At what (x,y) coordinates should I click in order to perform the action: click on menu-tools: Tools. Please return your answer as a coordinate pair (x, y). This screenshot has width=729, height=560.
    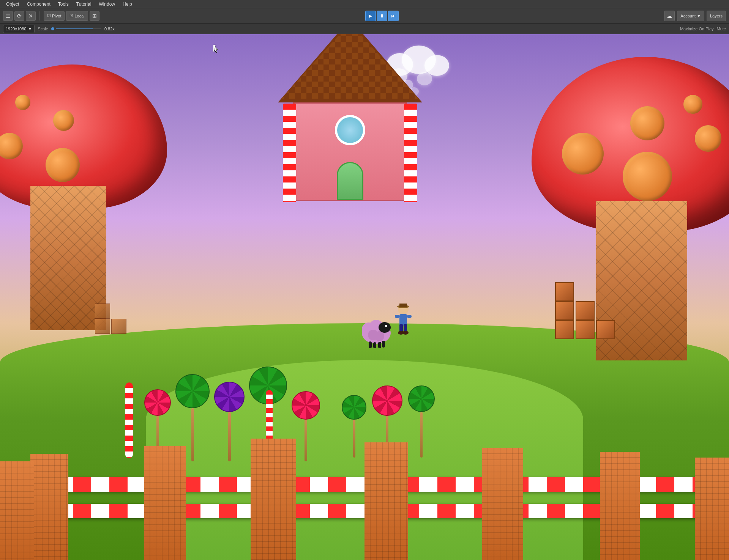
    Looking at the image, I should click on (63, 4).